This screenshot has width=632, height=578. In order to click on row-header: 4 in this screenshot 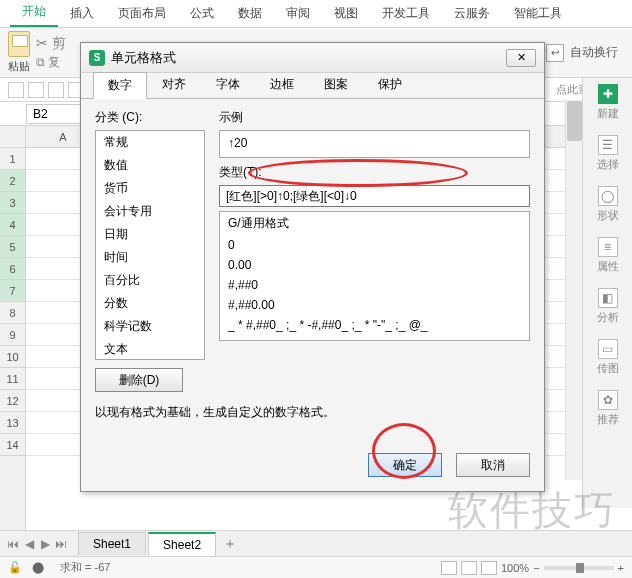, I will do `click(12, 225)`.